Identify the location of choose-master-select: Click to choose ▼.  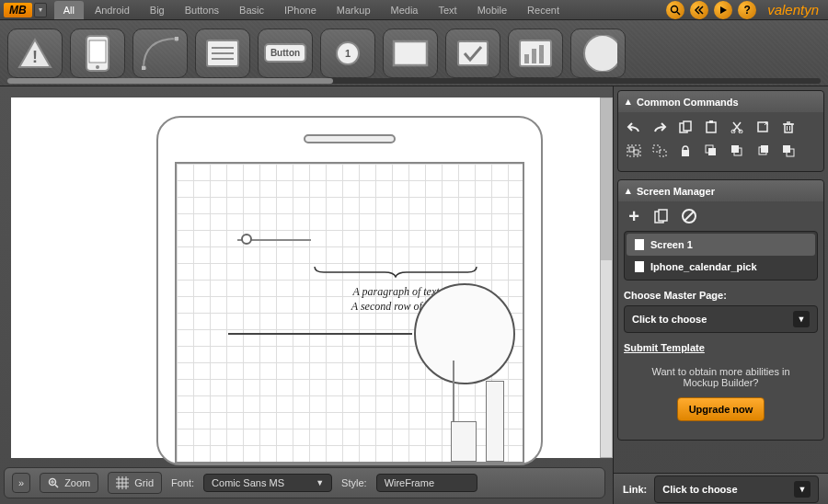
(721, 319).